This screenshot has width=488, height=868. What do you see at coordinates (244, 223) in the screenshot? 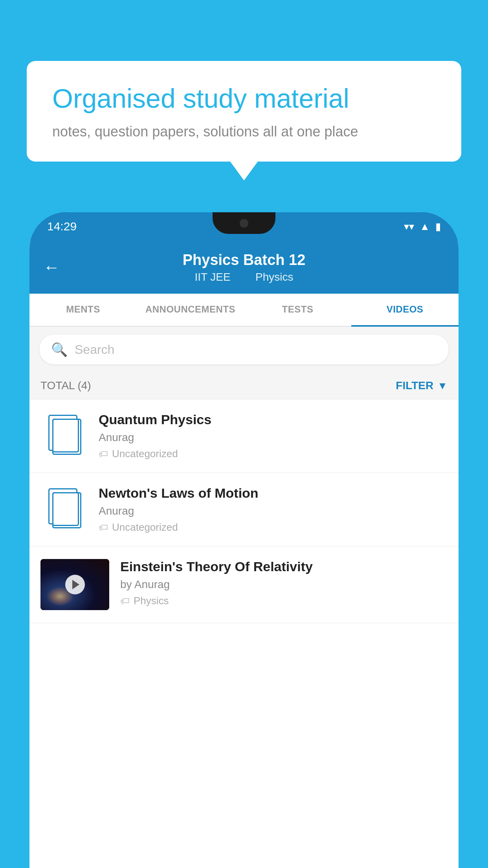
I see `camera-dot` at bounding box center [244, 223].